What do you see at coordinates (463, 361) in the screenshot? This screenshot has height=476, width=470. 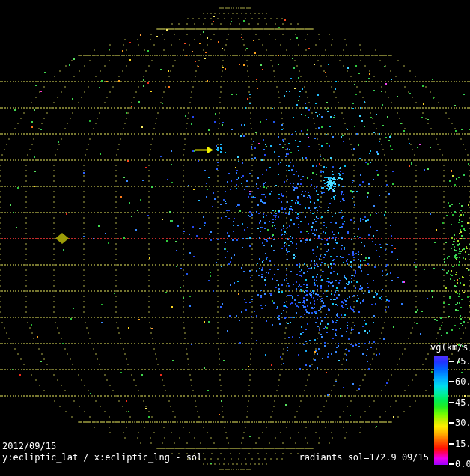 I see `colorbar-tick-label: 75.0` at bounding box center [463, 361].